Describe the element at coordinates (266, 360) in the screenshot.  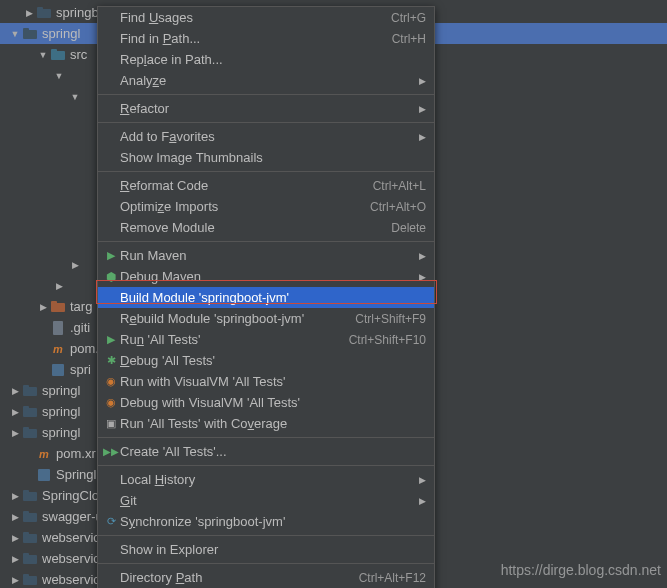
I see `menu-item: ✱Debug 'All Tests'` at that location.